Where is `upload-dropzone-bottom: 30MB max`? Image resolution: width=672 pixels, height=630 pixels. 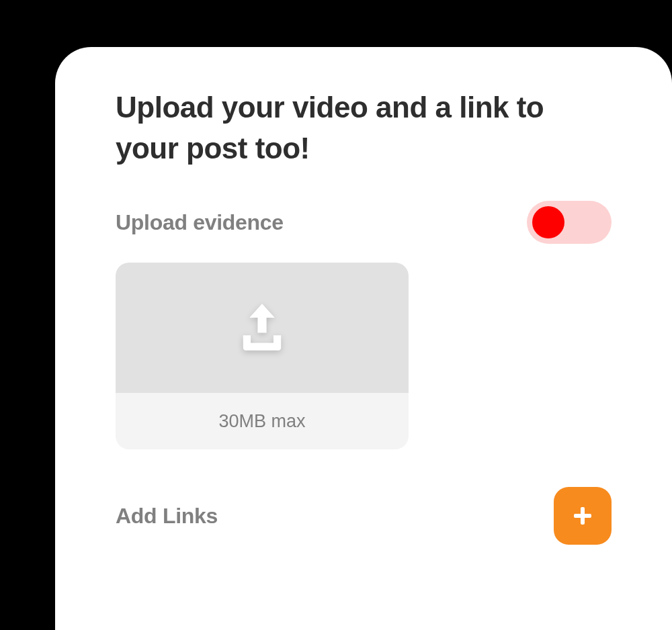 upload-dropzone-bottom: 30MB max is located at coordinates (262, 421).